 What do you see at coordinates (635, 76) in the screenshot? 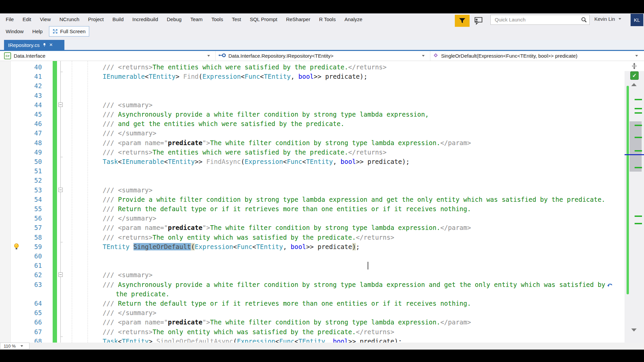
I see `ncrunch-status-icon: ✓` at bounding box center [635, 76].